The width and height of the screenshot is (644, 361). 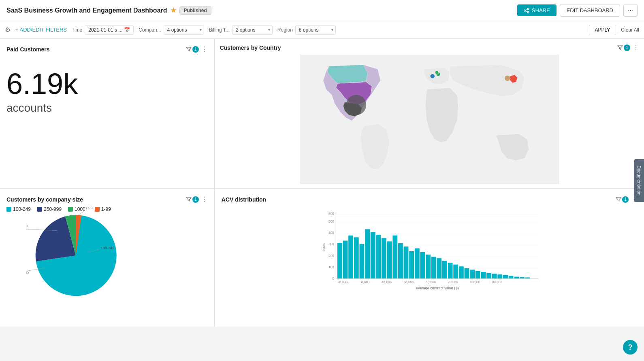 What do you see at coordinates (28, 273) in the screenshot?
I see `pie-label-250-999: 250-999` at bounding box center [28, 273].